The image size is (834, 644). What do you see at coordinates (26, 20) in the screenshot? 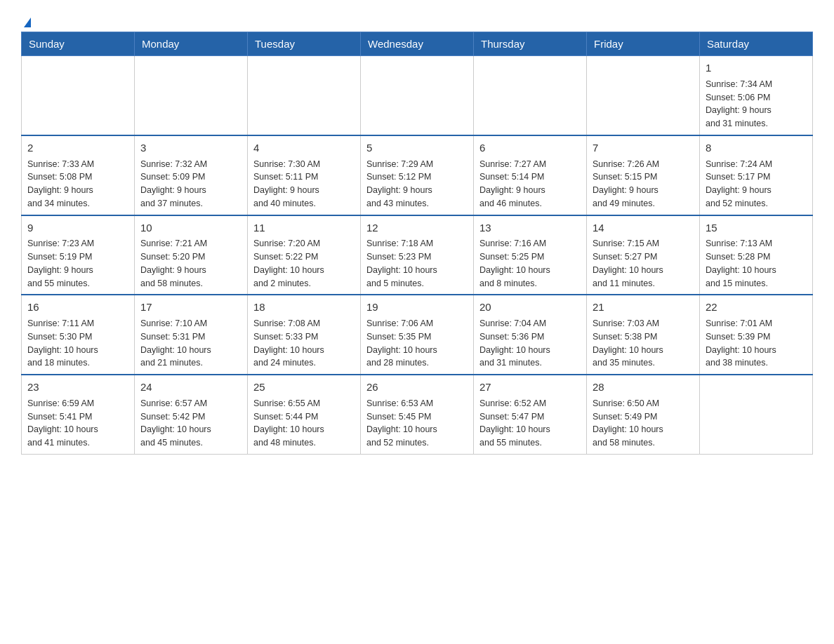
I see `logo` at bounding box center [26, 20].